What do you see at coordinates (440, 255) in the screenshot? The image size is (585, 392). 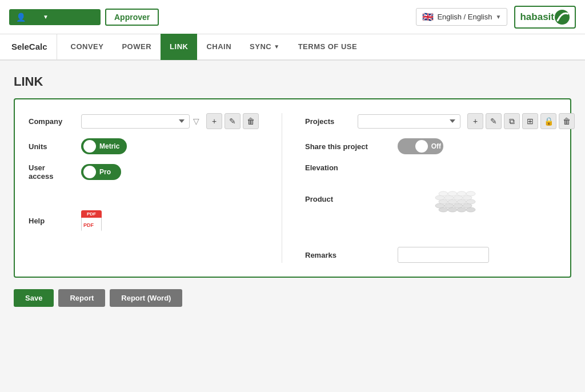 I see `remarks-row: Remarks` at bounding box center [440, 255].